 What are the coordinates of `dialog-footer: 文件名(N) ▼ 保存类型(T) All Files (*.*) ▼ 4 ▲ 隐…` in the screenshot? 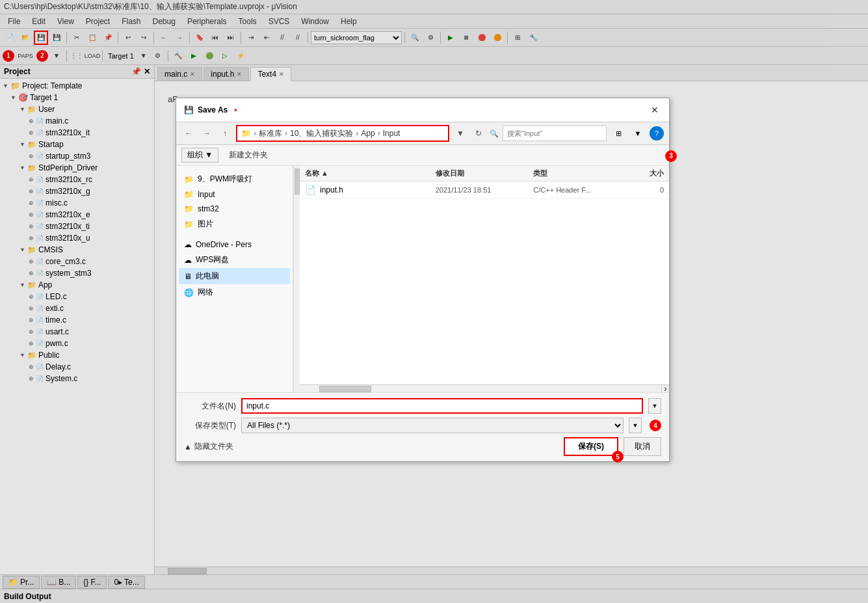 It's located at (423, 427).